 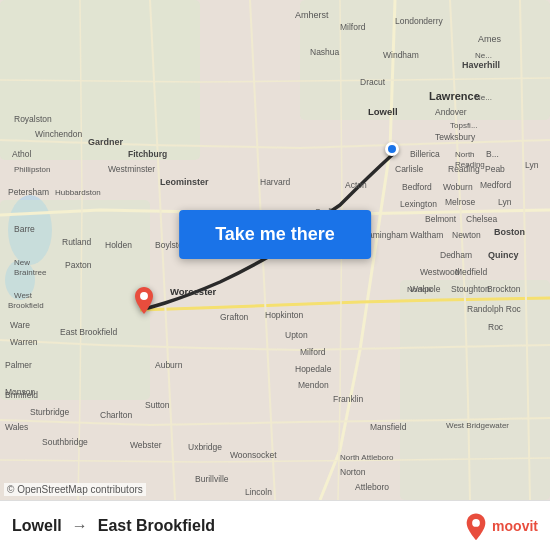 What do you see at coordinates (146, 445) in the screenshot?
I see `svg-text: Webster` at bounding box center [146, 445].